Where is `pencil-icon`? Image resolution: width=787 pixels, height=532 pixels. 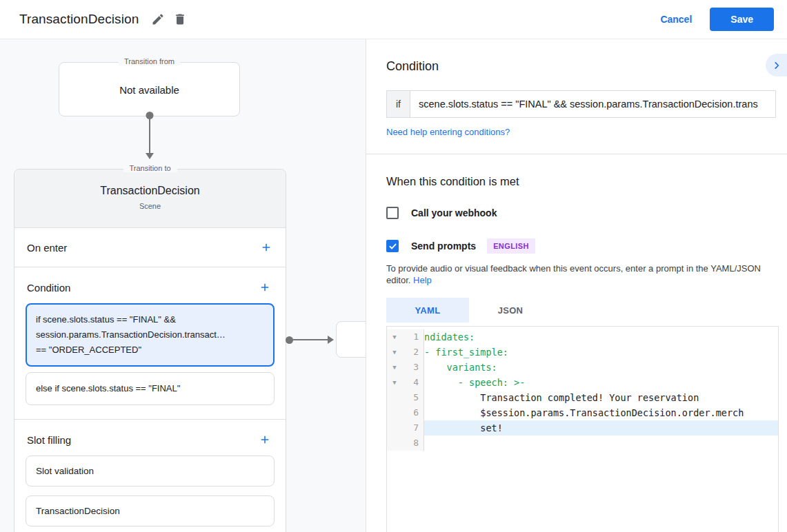
pencil-icon is located at coordinates (158, 19).